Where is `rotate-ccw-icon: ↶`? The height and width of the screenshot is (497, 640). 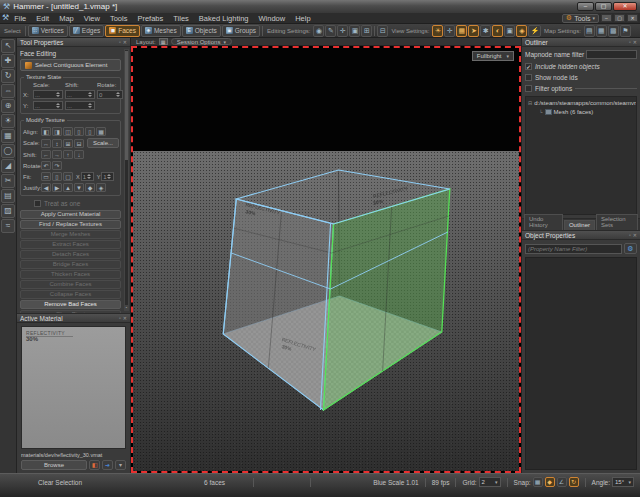 rotate-ccw-icon: ↶ is located at coordinates (46, 166).